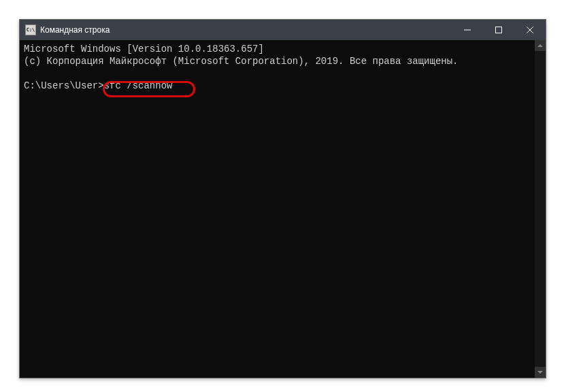 This screenshot has height=392, width=566. What do you see at coordinates (283, 30) in the screenshot?
I see `titlebar: C:\ Командная строка` at bounding box center [283, 30].